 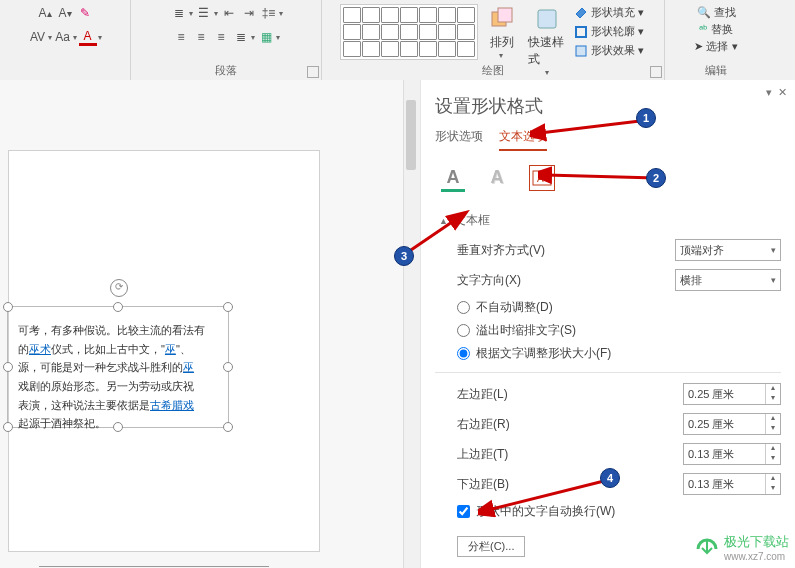 I want to click on shapes-gallery, so click(x=409, y=32).